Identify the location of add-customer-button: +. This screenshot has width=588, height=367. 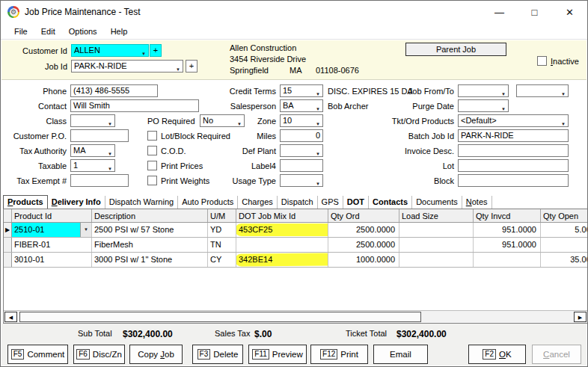
(156, 51).